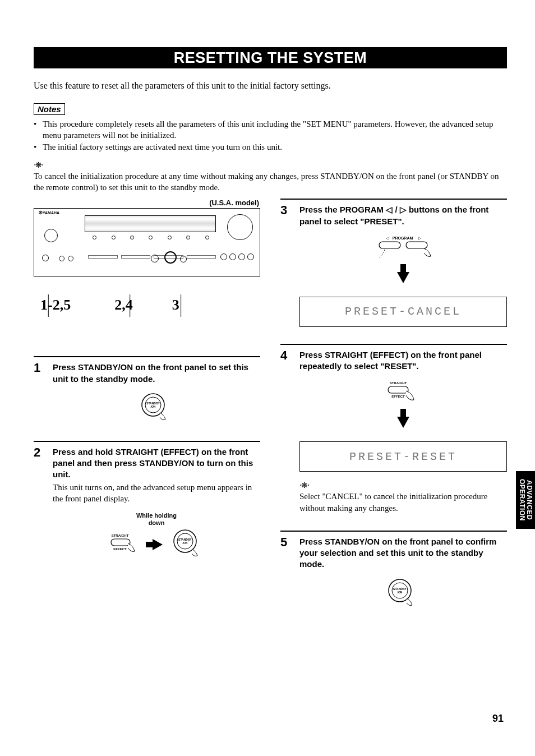  Describe the element at coordinates (39, 504) in the screenshot. I see `step-number: 2` at that location.